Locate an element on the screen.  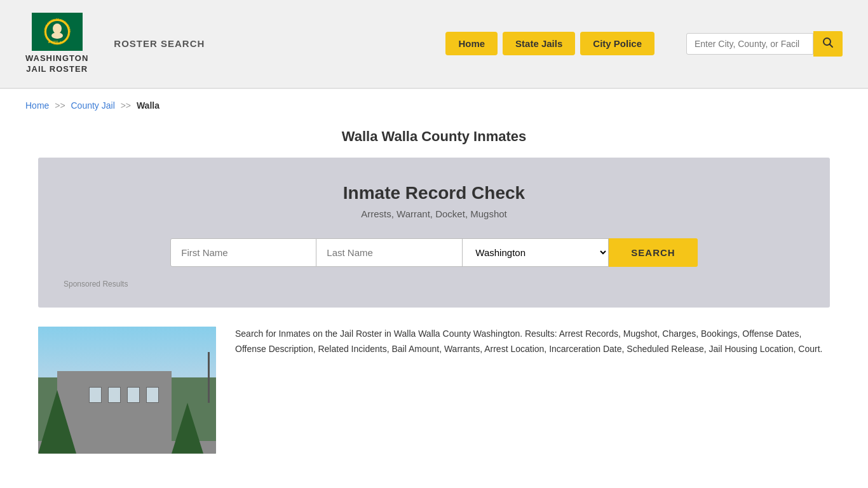
breadcrumb: Home >> County Jail >> Walla is located at coordinates (434, 105).